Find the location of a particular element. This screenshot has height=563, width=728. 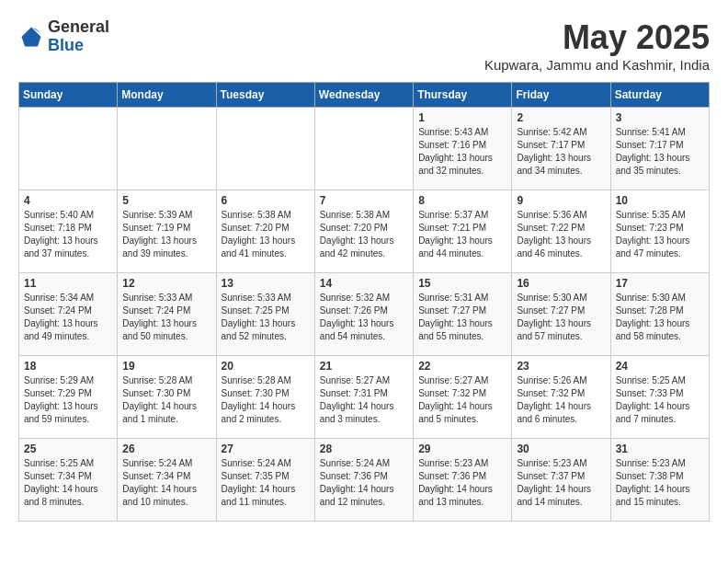

title-block: May 2025 Kupwara, Jammu and Kashmir, Ind… is located at coordinates (597, 46).